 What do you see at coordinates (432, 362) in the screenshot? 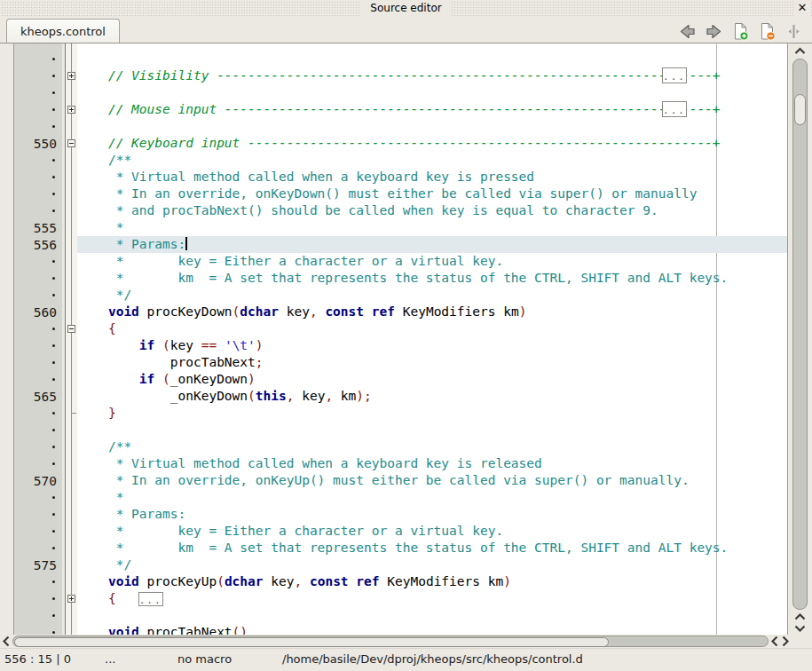
I see `code-line: procTabNext;` at bounding box center [432, 362].